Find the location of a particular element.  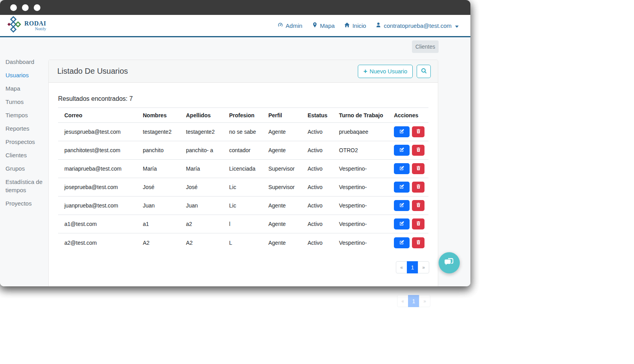

nav-item-inicio: Inicio is located at coordinates (355, 25).